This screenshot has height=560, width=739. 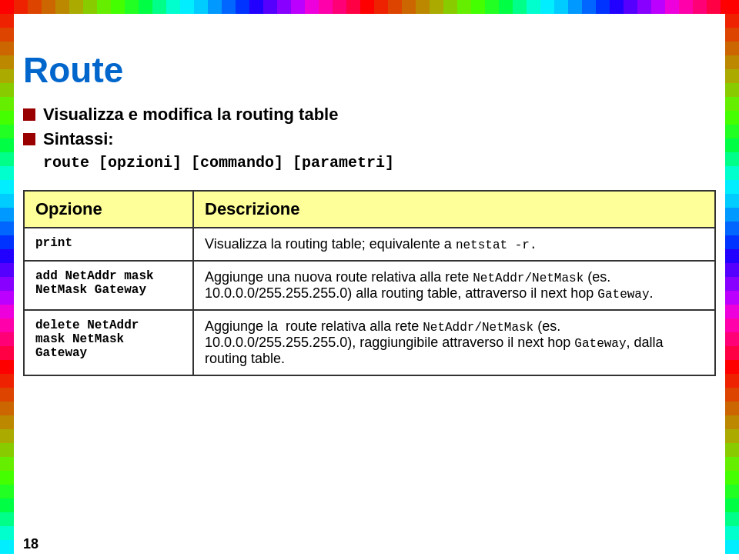 I want to click on table-row: delete NetAddr mask NetMask Gateway Aggi…, so click(x=370, y=343).